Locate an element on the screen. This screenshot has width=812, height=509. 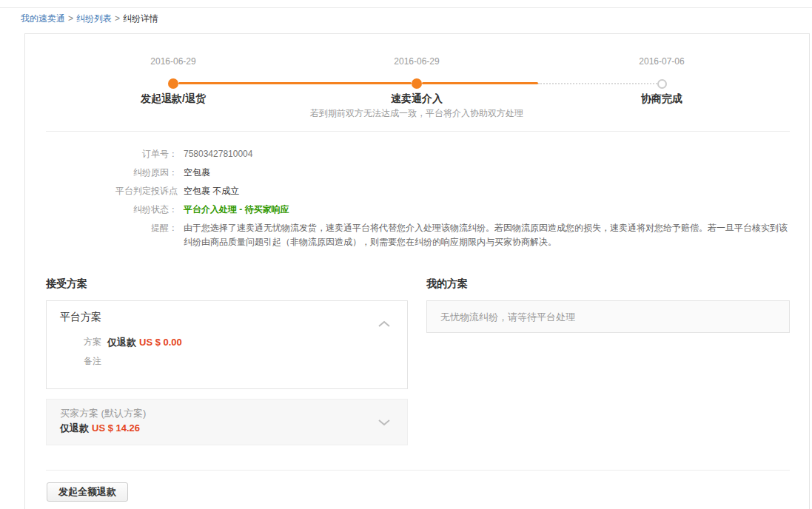
breadcrumb: 我的速卖通>纠纷列表>纠纷详情 is located at coordinates (416, 19).